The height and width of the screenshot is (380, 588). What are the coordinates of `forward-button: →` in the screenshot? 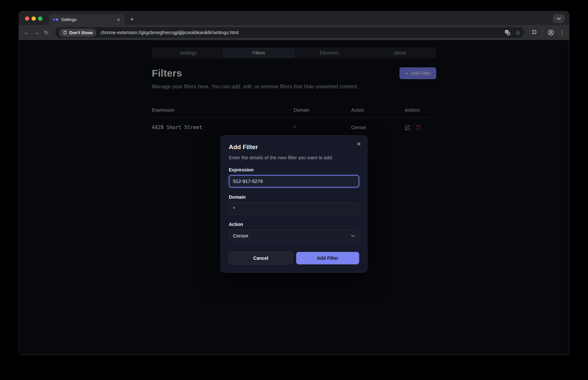 It's located at (36, 33).